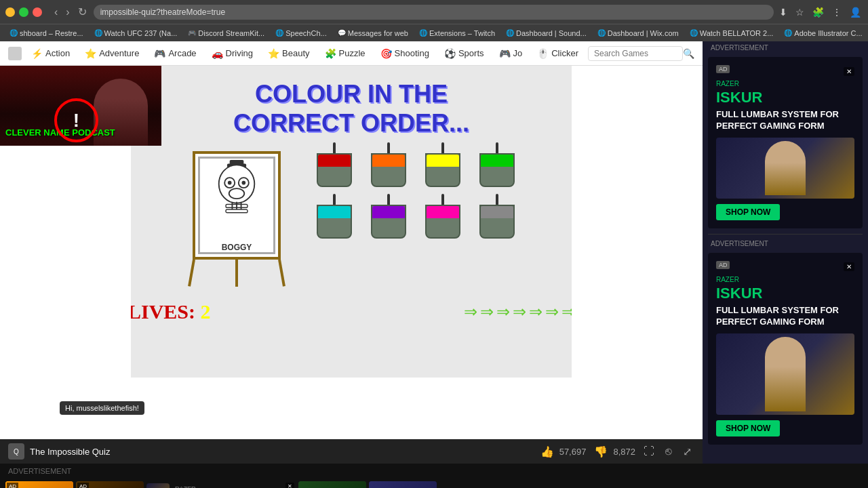  What do you see at coordinates (497, 171) in the screenshot?
I see `bucket-green` at bounding box center [497, 171].